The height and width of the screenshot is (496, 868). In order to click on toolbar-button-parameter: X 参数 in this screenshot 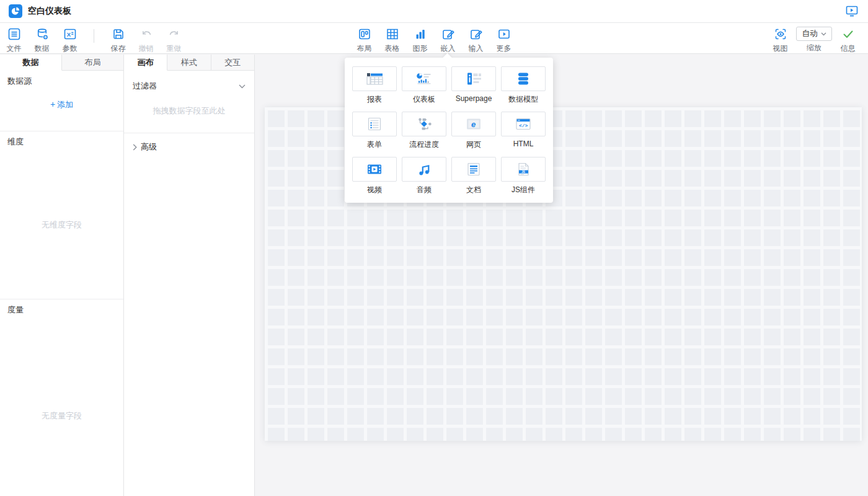, I will do `click(69, 38)`.